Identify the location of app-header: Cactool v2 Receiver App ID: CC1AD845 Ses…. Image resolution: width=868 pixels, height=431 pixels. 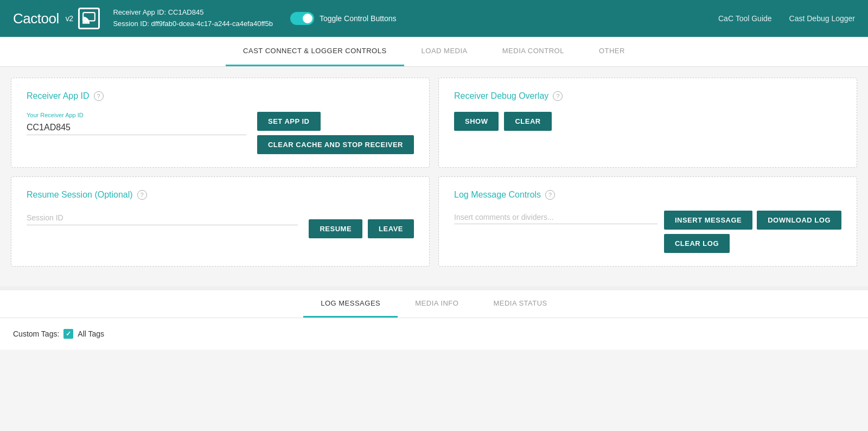
(434, 18).